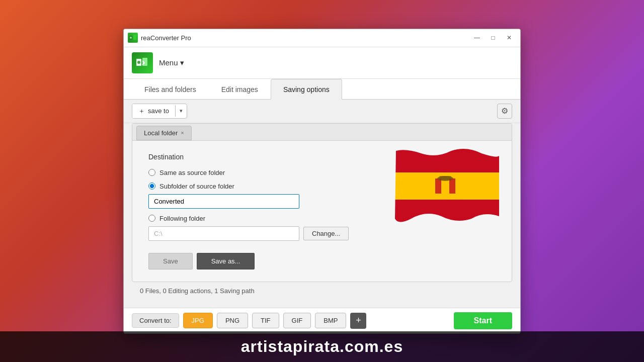 This screenshot has height=362, width=644. Describe the element at coordinates (159, 111) in the screenshot. I see `save-to-button: ＋ save to ▾` at that location.